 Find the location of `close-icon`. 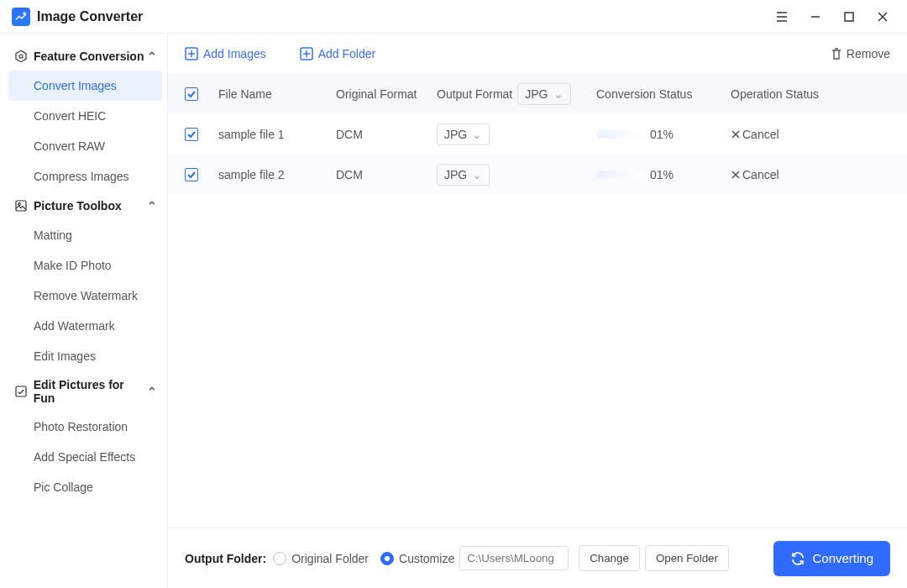

close-icon is located at coordinates (883, 17).